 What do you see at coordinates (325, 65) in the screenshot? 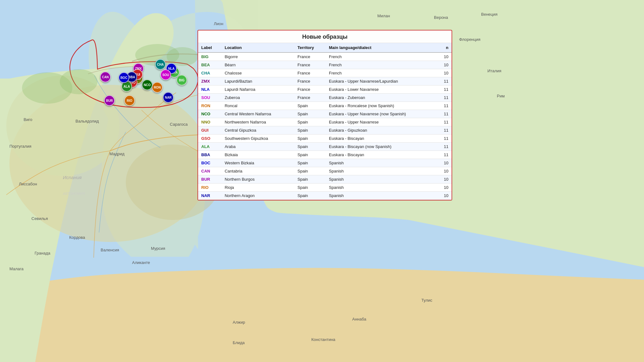
I see `table-row: BEA Béarn France French 10` at bounding box center [325, 65].